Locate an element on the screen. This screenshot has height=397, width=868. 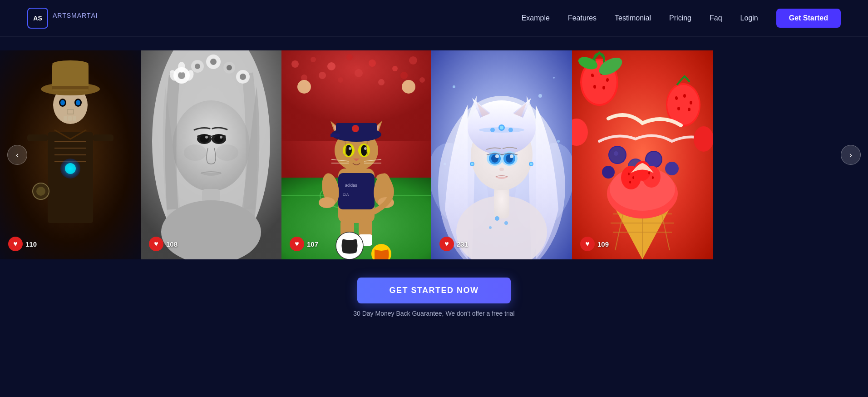
svg-text: CIA is located at coordinates (346, 194).